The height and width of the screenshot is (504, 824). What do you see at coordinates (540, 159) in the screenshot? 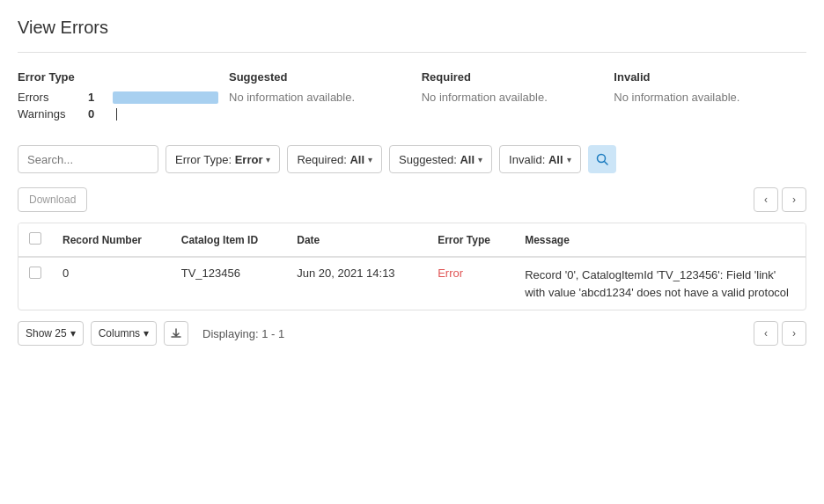
I see `invalid-dropdown: Invalid: All ▾` at bounding box center [540, 159].